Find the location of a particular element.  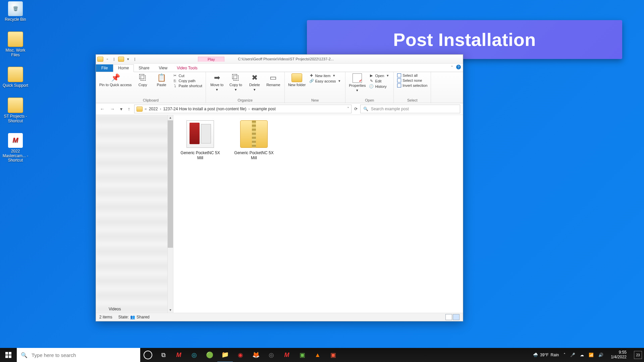

paste-button: 📋 Paste is located at coordinates (162, 80).